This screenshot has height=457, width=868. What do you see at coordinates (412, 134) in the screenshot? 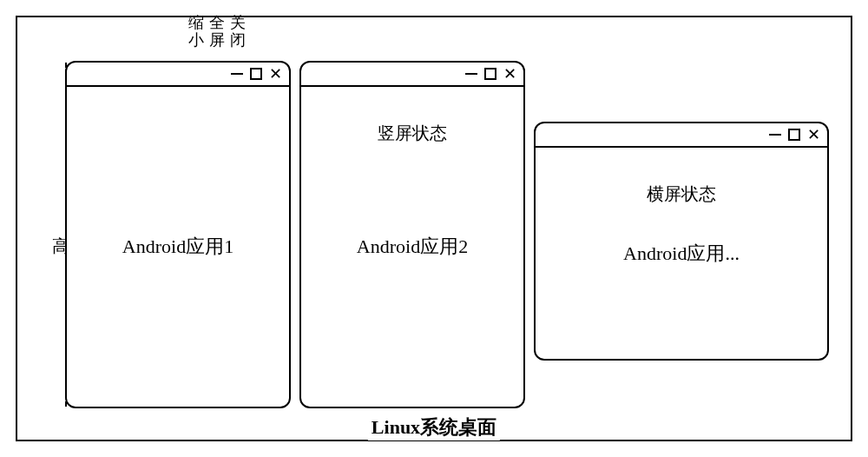
I see `orientation-label-2: 竖屏状态` at bounding box center [412, 134].